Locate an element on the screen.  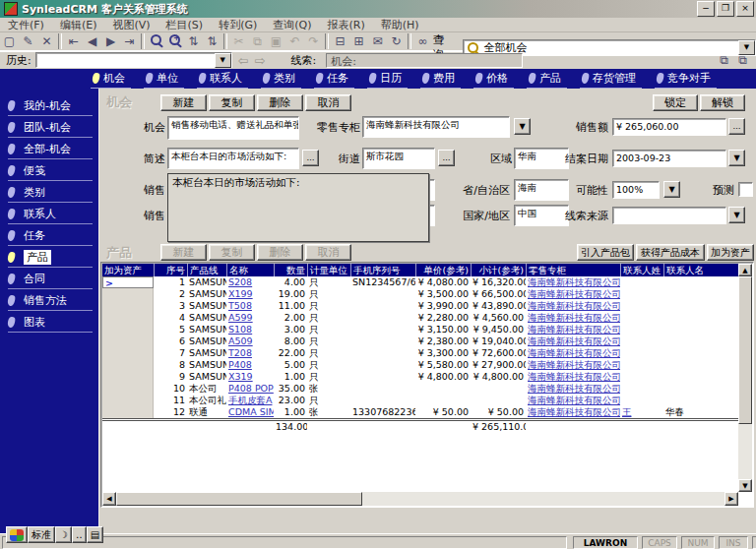
street-input: 斯市花园 is located at coordinates (399, 158).